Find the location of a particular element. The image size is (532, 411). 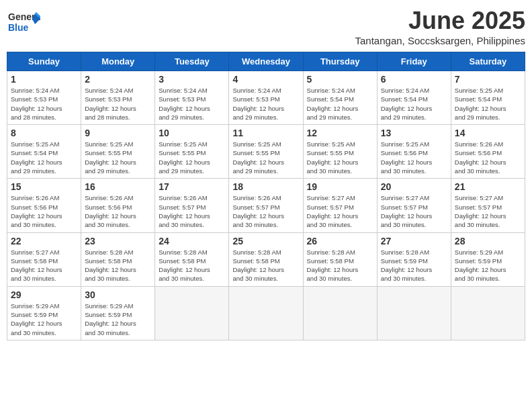

calendar-cell: 8Sunrise: 5:25 AM Sunset: 5:54 PM Daylig… is located at coordinates (44, 152).